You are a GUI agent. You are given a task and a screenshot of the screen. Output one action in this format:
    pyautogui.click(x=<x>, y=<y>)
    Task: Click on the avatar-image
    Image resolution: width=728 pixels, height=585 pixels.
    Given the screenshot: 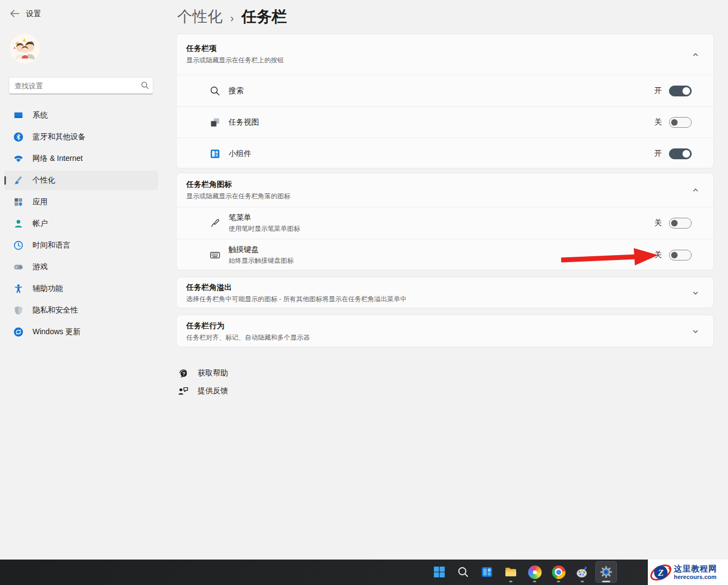 What is the action you would take?
    pyautogui.click(x=25, y=49)
    